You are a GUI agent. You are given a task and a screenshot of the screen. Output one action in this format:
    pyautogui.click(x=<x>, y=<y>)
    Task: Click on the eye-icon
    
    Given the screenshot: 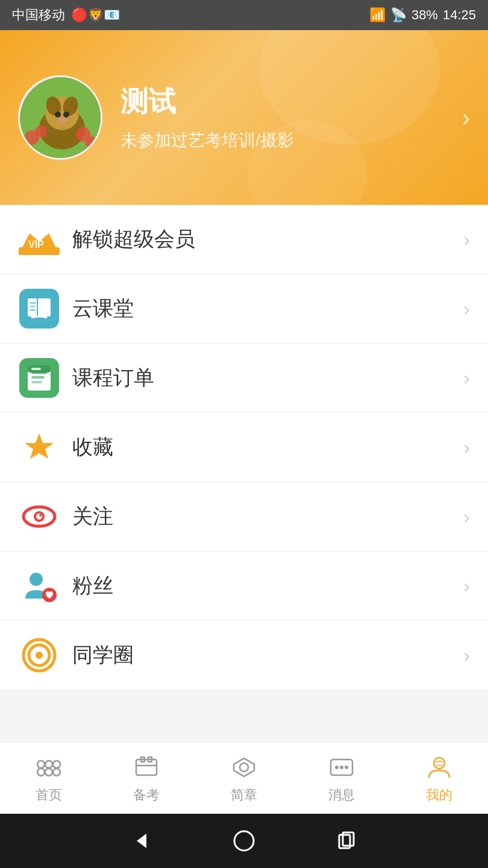 What is the action you would take?
    pyautogui.click(x=39, y=517)
    